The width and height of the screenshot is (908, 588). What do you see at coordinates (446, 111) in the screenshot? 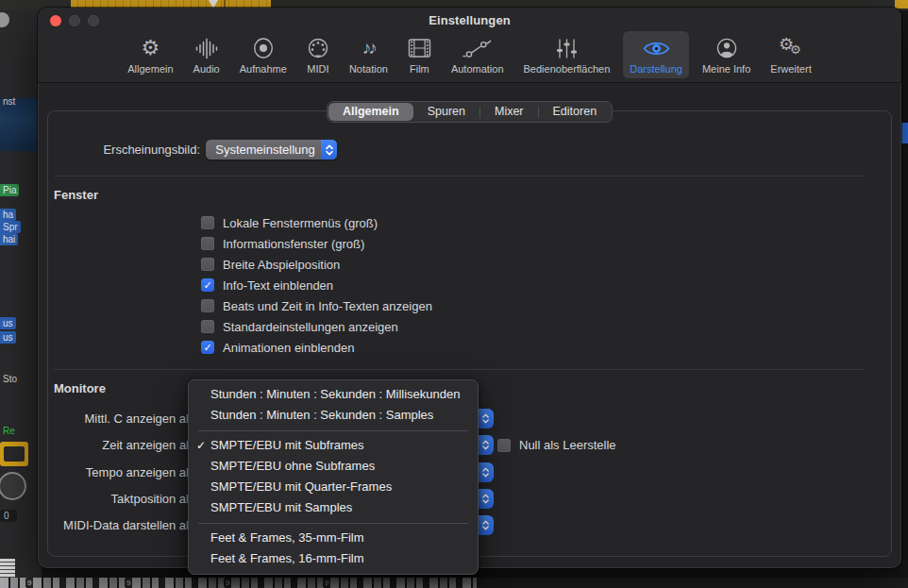
I see `tab-spuren: Spuren` at bounding box center [446, 111].